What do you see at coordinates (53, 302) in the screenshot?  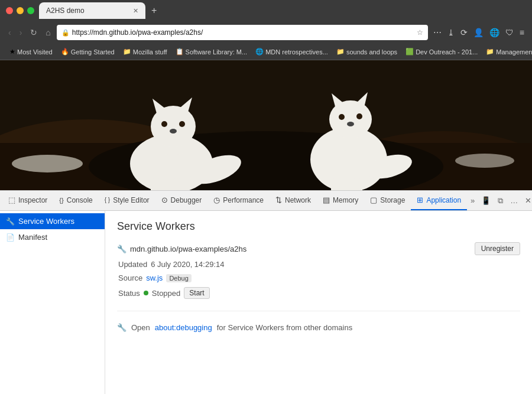 I see `devtools-sidebar: 🔧 Service Workers 📄 Manifest` at bounding box center [53, 302].